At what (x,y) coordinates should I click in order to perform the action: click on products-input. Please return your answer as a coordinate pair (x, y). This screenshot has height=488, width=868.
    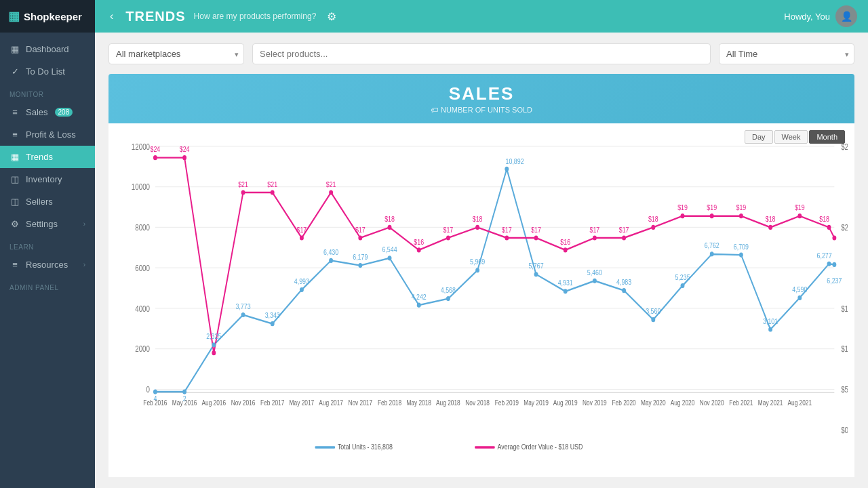
    Looking at the image, I should click on (481, 54).